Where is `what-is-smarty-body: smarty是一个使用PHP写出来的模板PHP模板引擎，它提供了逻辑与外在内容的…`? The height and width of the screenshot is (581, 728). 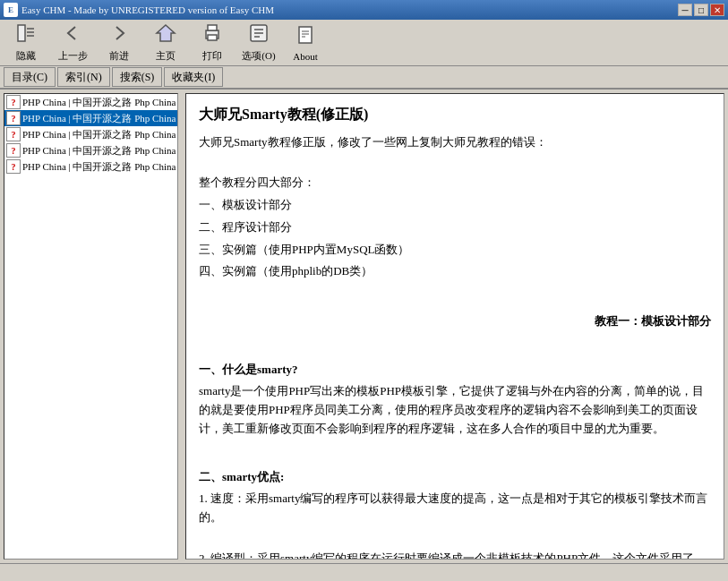
what-is-smarty-body: smarty是一个使用PHP写出来的模板PHP模板引擎，它提供了逻辑与外在内容的… is located at coordinates (455, 410).